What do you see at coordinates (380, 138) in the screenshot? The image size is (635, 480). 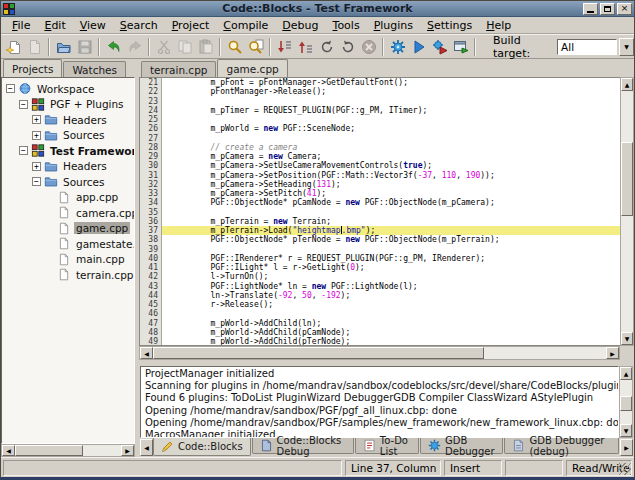 I see `code-line-27: 27` at bounding box center [380, 138].